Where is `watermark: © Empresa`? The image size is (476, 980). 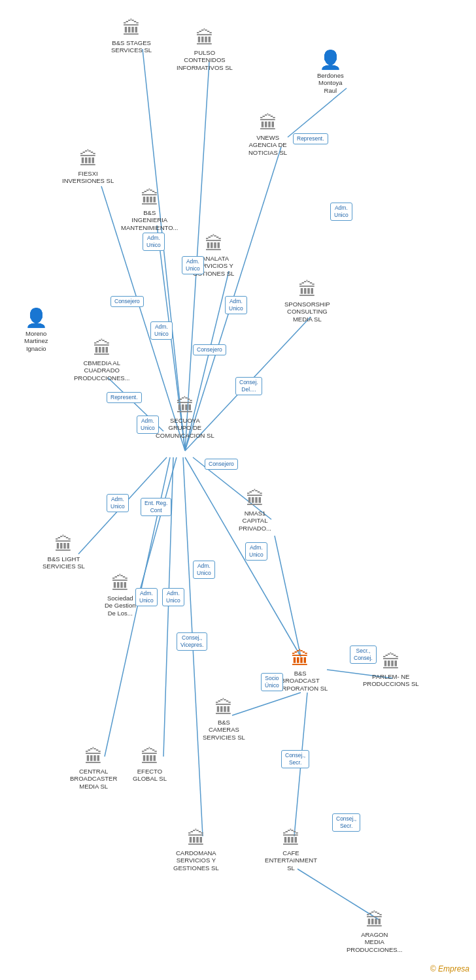 watermark: © Empresa is located at coordinates (450, 969).